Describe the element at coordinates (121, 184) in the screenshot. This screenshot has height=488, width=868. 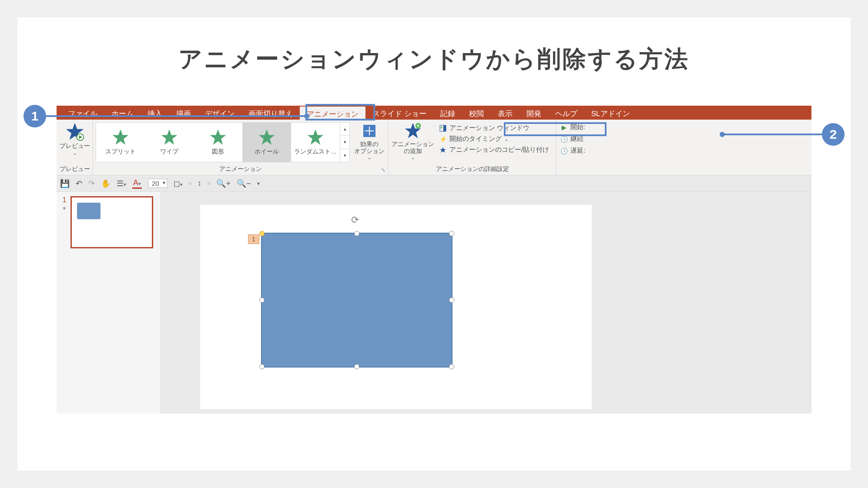
I see `bullets-icon: ☰▾` at that location.